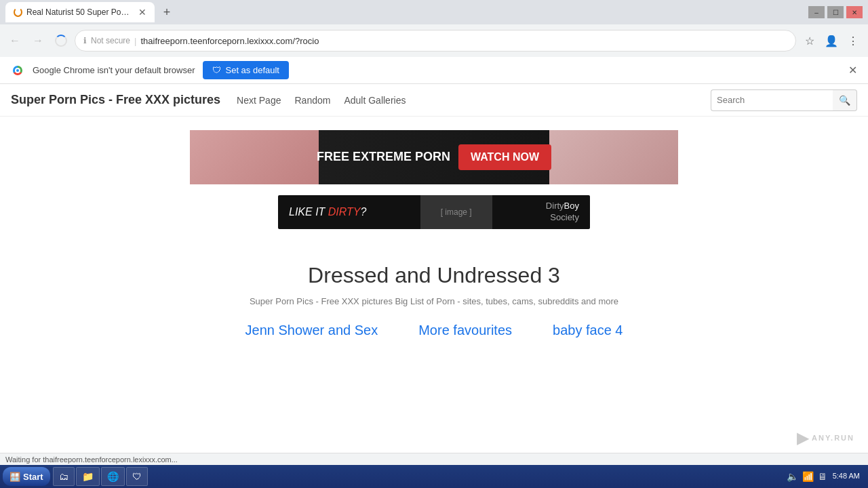 The image size is (868, 488). Describe the element at coordinates (587, 331) in the screenshot. I see `related-link-3: baby face 4` at that location.